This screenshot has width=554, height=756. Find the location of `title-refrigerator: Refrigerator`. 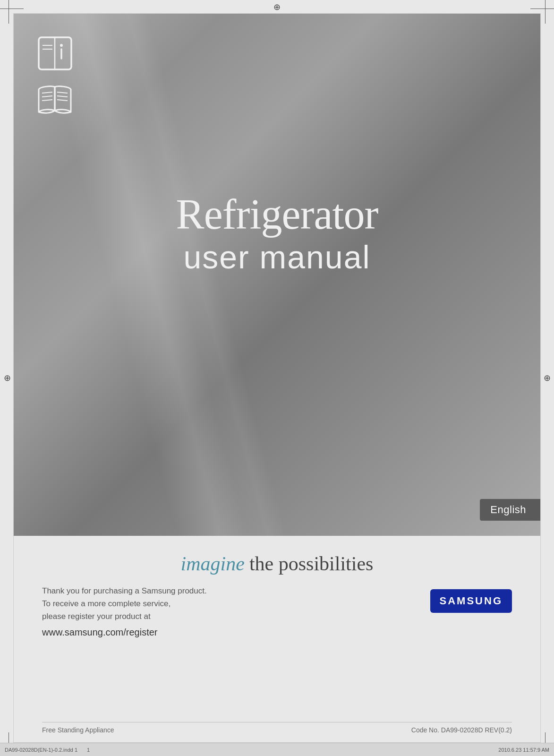

title-refrigerator: Refrigerator is located at coordinates (277, 215).